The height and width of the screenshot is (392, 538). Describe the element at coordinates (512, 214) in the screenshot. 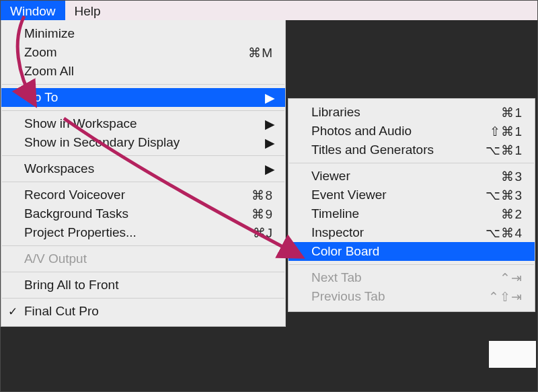

I see `menu-item-shortcut: ⌘2` at that location.